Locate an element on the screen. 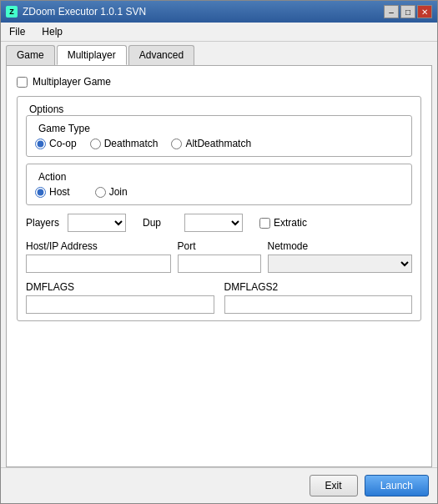 Image resolution: width=438 pixels, height=504 pixels. gametype-coop-option: Co-op is located at coordinates (56, 144).